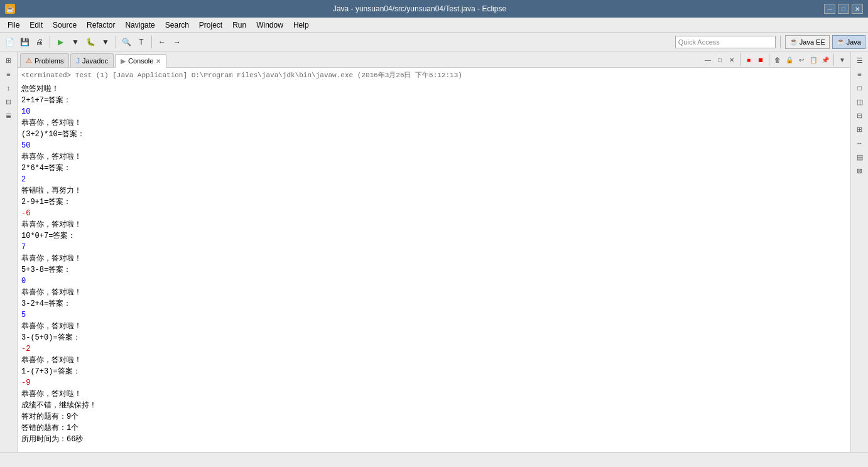  What do you see at coordinates (78, 61) in the screenshot?
I see `javadoc-icon: J` at bounding box center [78, 61].